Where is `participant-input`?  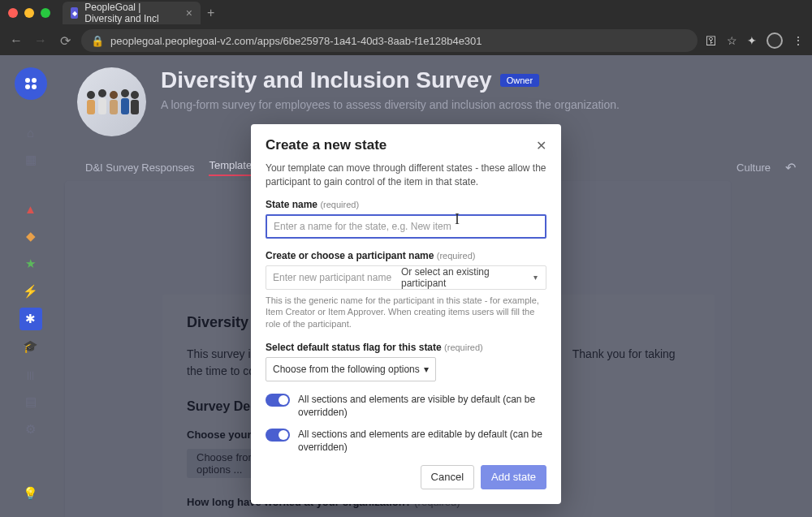 participant-input is located at coordinates (334, 278).